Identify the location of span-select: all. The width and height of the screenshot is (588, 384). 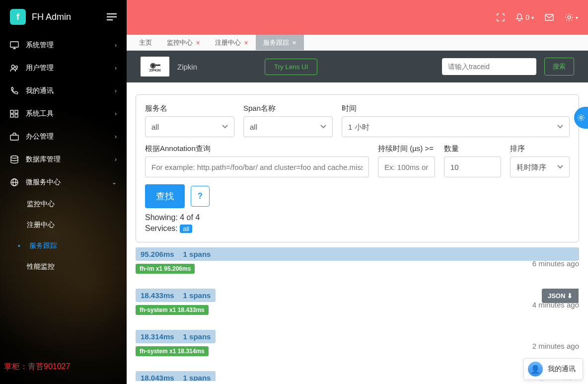
(288, 127).